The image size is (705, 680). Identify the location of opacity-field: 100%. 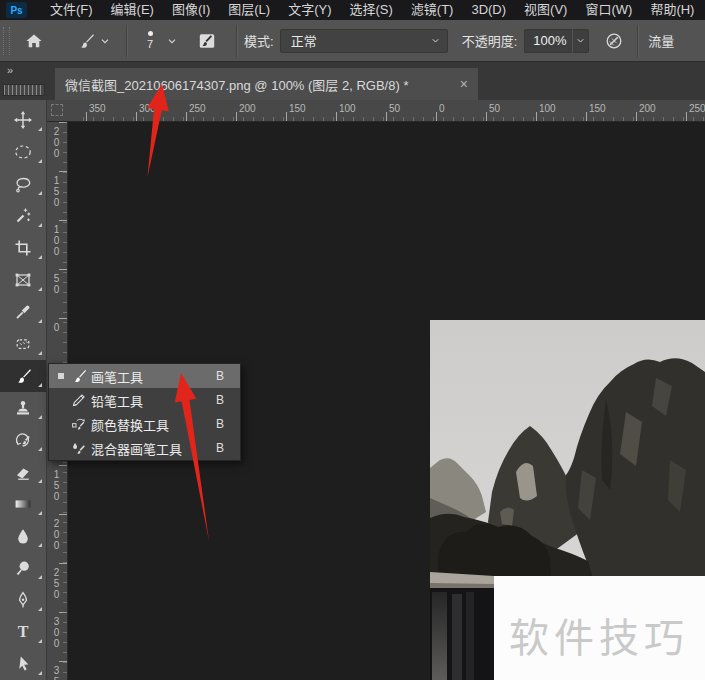
(548, 41).